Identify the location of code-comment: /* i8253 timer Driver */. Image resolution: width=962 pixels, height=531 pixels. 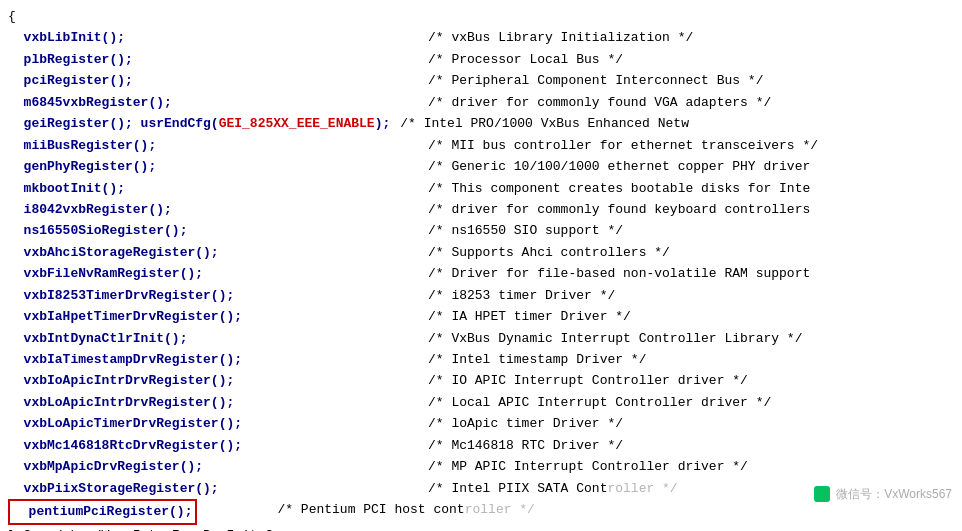
(522, 296).